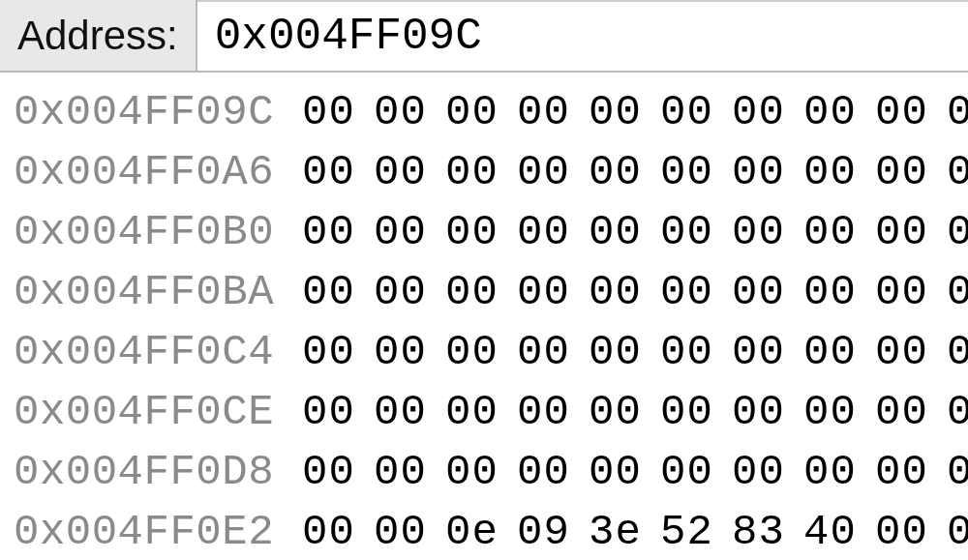 The image size is (968, 560). Describe the element at coordinates (149, 472) in the screenshot. I see `memory-address: 0x004FF0D8` at that location.